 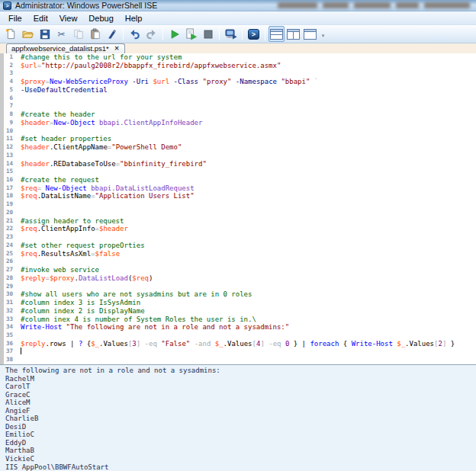 I want to click on line-number: 27, so click(x=8, y=270).